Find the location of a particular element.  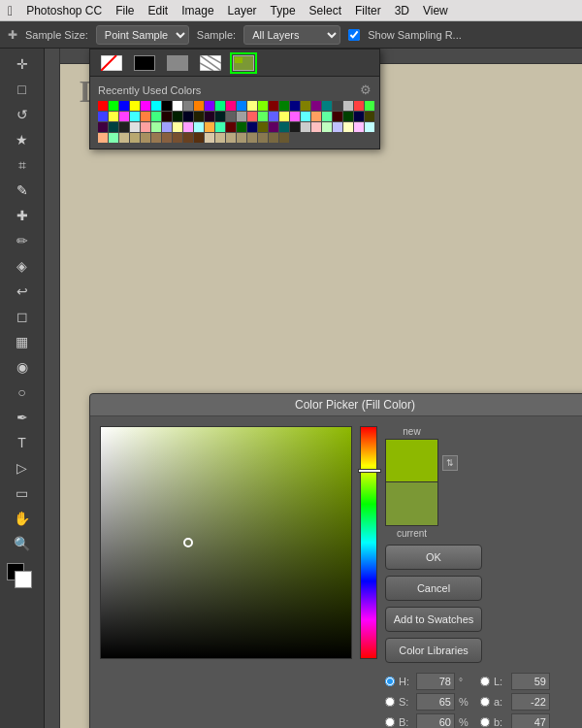

color-gradient-bg is located at coordinates (226, 543).